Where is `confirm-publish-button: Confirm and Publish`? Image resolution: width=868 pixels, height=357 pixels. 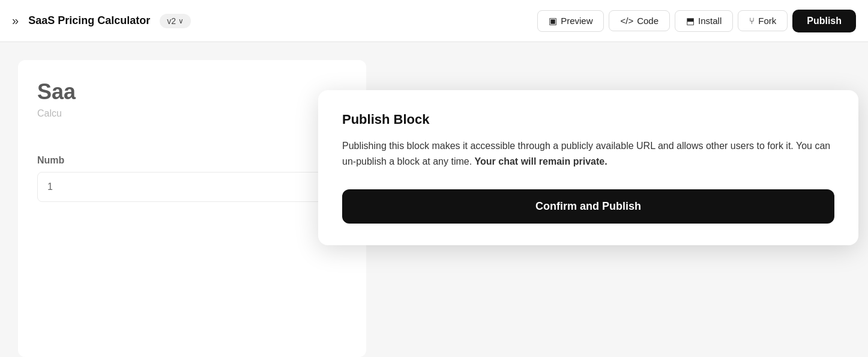 confirm-publish-button: Confirm and Publish is located at coordinates (588, 207).